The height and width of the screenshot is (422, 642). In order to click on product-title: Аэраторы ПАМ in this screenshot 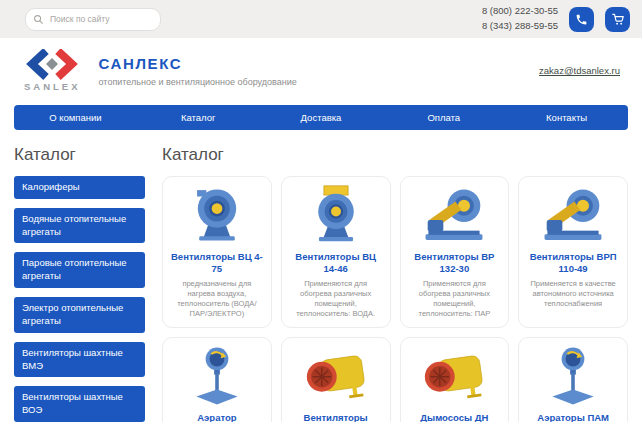, I will do `click(573, 417)`.